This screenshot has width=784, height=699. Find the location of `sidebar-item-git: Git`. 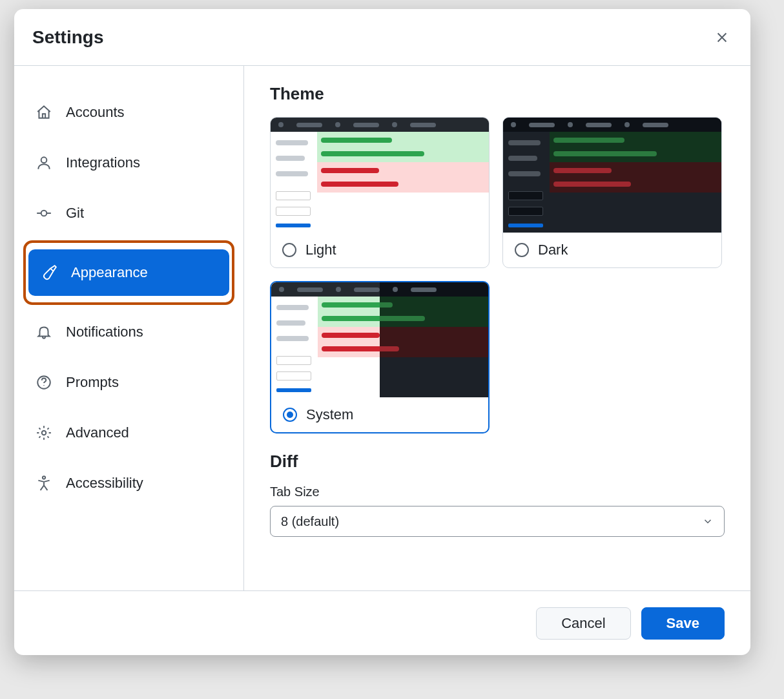

sidebar-item-git: Git is located at coordinates (129, 213).